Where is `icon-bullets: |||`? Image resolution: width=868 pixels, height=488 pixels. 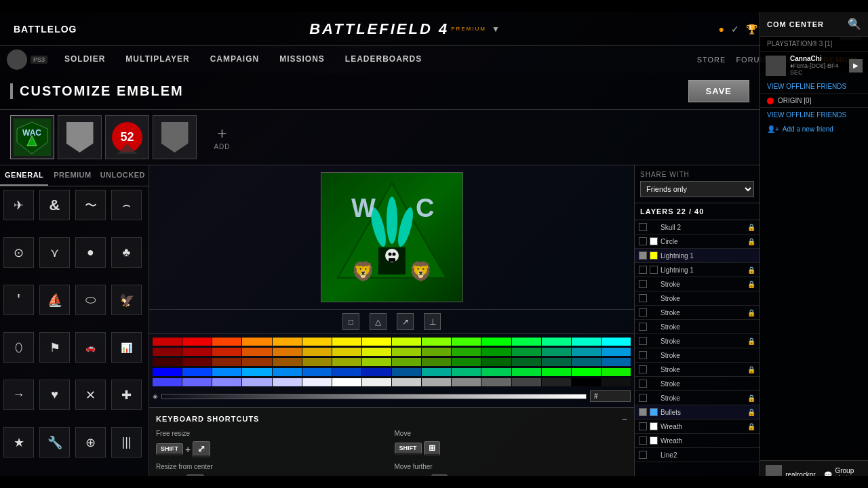 icon-bullets: ||| is located at coordinates (126, 442).